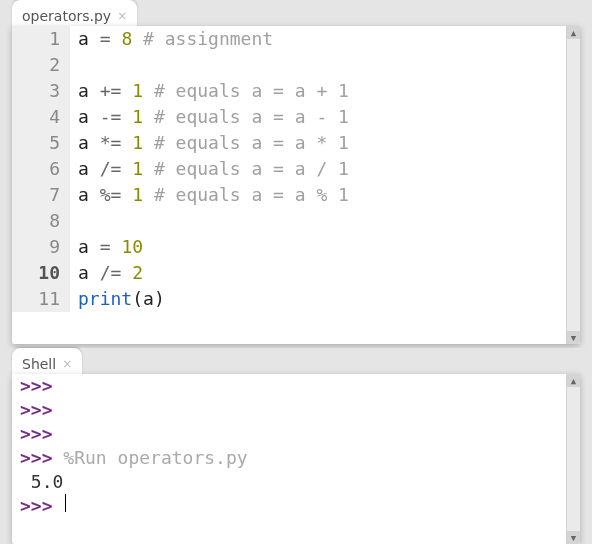 This screenshot has width=592, height=544. What do you see at coordinates (289, 195) in the screenshot?
I see `code-line: 7a %= 1 # equals a = a % 1` at bounding box center [289, 195].